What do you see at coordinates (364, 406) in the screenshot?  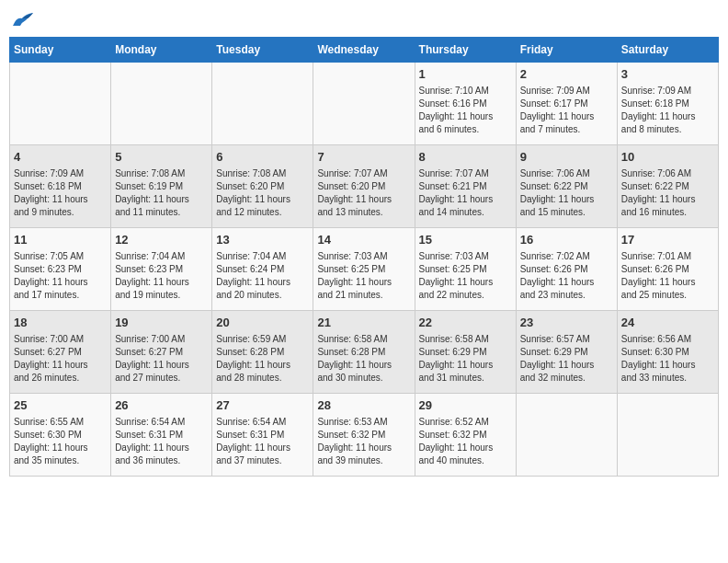 I see `day-number: 28` at bounding box center [364, 406].